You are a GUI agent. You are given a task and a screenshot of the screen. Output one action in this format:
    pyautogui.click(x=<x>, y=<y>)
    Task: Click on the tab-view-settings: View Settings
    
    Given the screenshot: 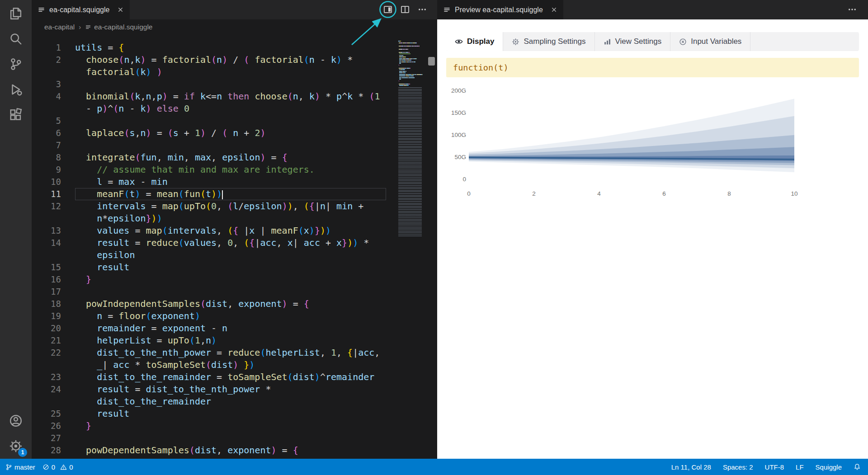 What is the action you would take?
    pyautogui.click(x=633, y=42)
    